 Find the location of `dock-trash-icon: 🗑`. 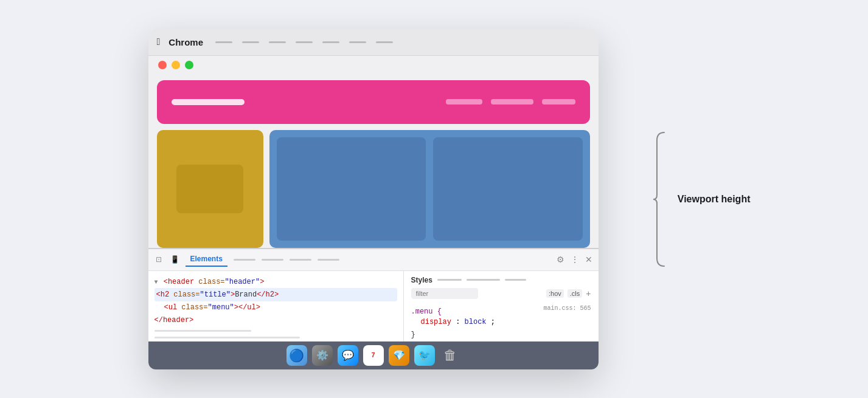

dock-trash-icon: 🗑 is located at coordinates (450, 355).